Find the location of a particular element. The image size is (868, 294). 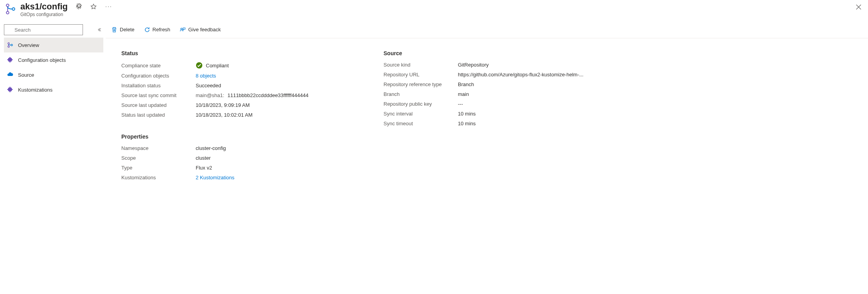

value-branch: main is located at coordinates (463, 94).